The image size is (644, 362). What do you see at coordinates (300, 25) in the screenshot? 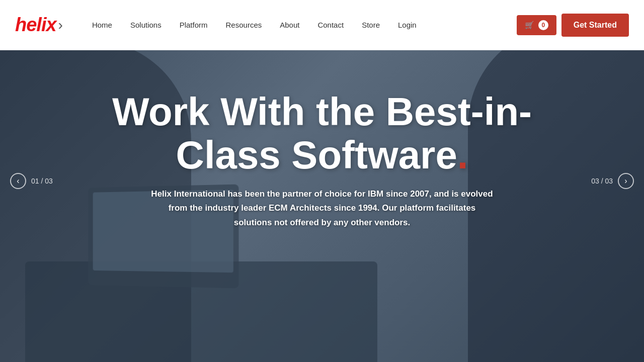
I see `nav-links: Home Solutions Platform Resources About …` at bounding box center [300, 25].